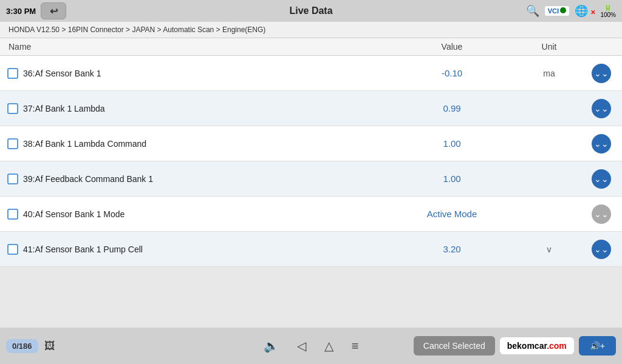 The height and width of the screenshot is (364, 622). I want to click on row-unit-cell: ma, so click(549, 73).